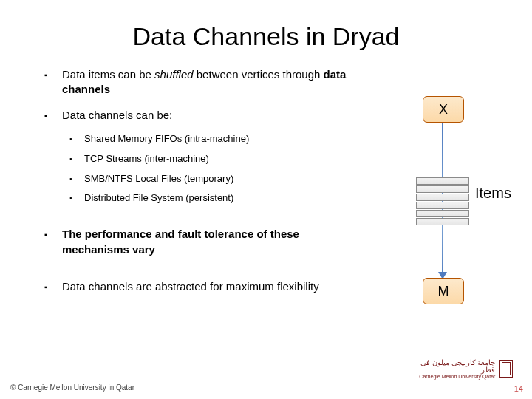  What do you see at coordinates (167, 139) in the screenshot?
I see `sub-bullet-1-text: Shared Memory FIFOs (intra-machine)` at bounding box center [167, 139].